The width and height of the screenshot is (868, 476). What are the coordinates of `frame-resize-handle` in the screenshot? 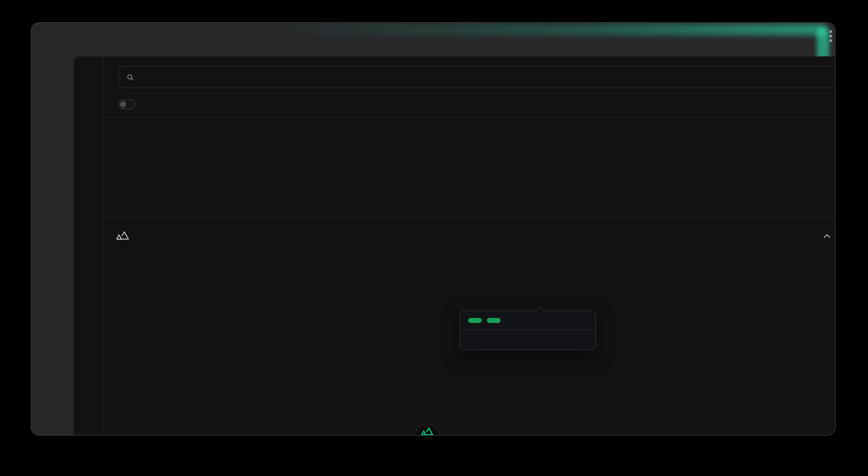 It's located at (830, 36).